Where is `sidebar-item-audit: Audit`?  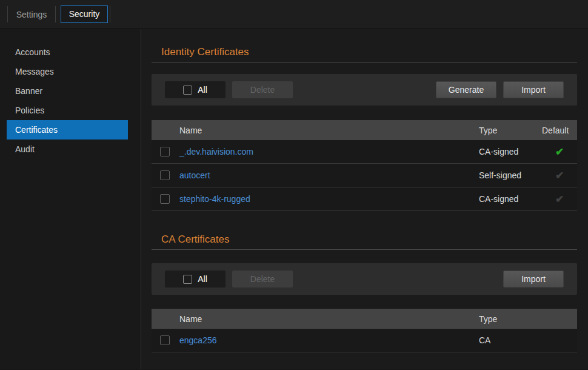
sidebar-item-audit: Audit is located at coordinates (67, 149).